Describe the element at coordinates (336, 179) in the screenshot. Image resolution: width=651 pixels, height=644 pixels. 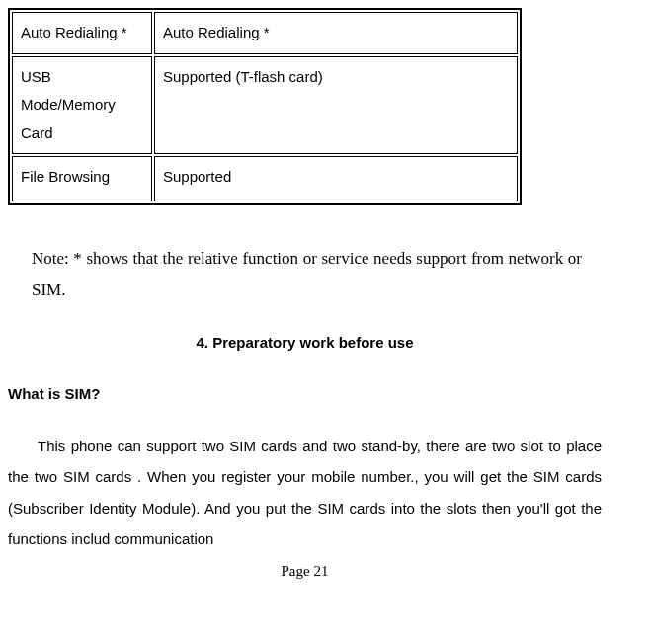
I see `cell-value: Supported` at that location.